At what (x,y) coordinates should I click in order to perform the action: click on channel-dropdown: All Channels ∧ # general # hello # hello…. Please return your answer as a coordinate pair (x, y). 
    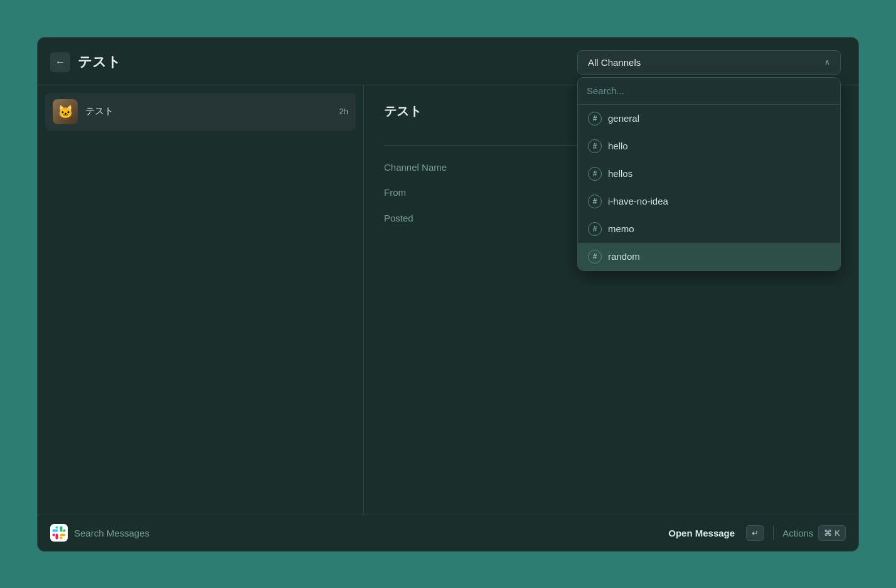
    Looking at the image, I should click on (709, 63).